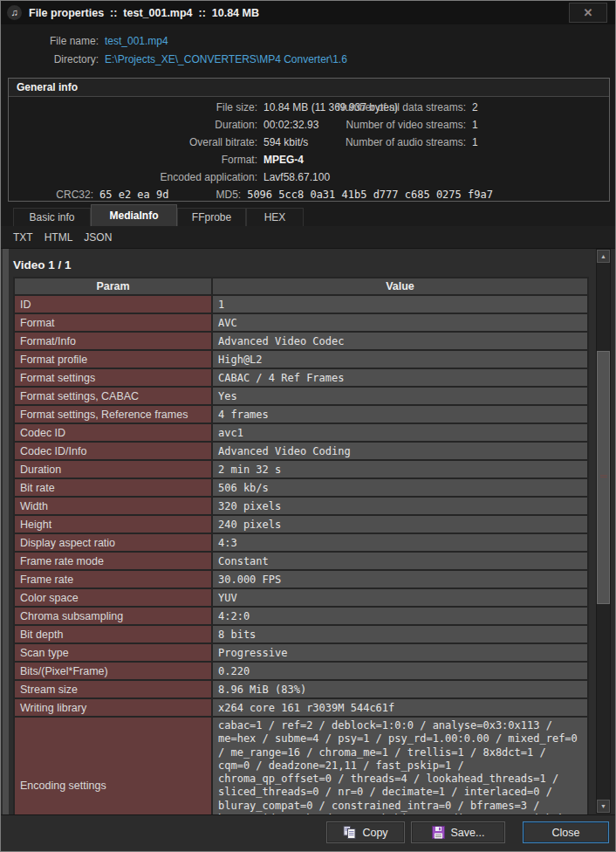 Image resolution: width=616 pixels, height=852 pixels. I want to click on close-button: Close, so click(565, 833).